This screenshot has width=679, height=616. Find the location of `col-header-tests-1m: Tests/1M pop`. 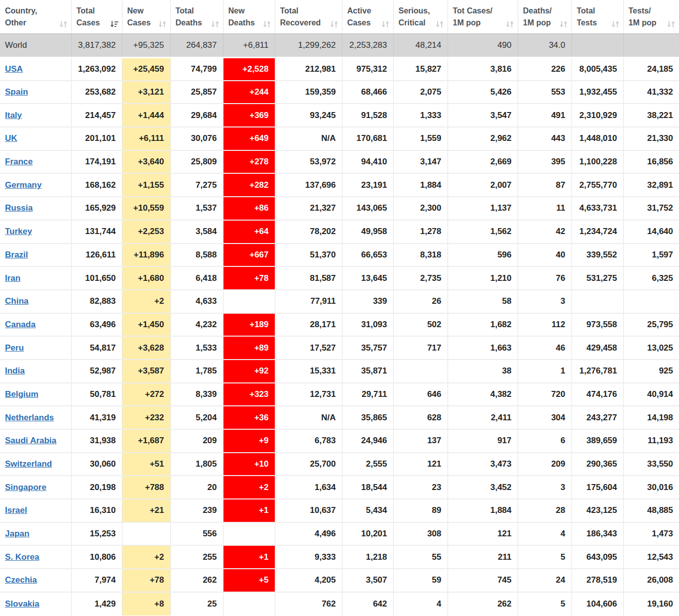

col-header-tests-1m: Tests/1M pop is located at coordinates (651, 17).